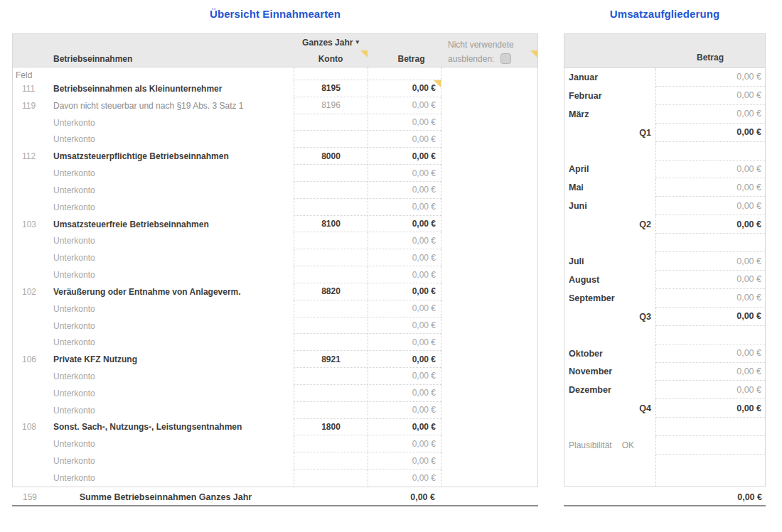  Describe the element at coordinates (275, 359) in the screenshot. I see `table-row: 106Private KFZ Nutzung89210,00 €` at that location.